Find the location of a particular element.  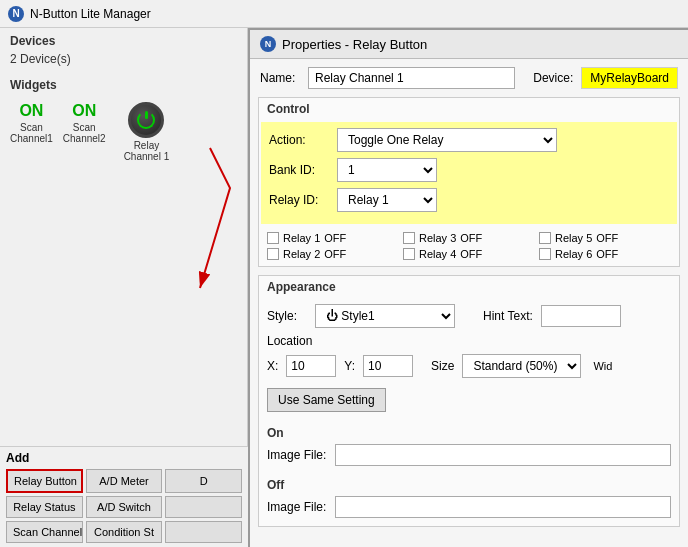

name-label: Name: is located at coordinates (280, 78).